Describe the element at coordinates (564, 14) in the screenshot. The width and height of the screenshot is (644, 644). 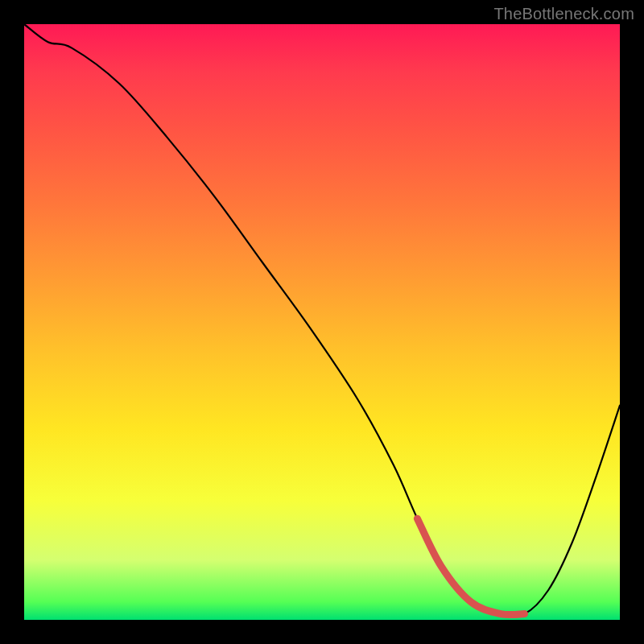
I see `watermark-text: TheBottleneck.com` at that location.